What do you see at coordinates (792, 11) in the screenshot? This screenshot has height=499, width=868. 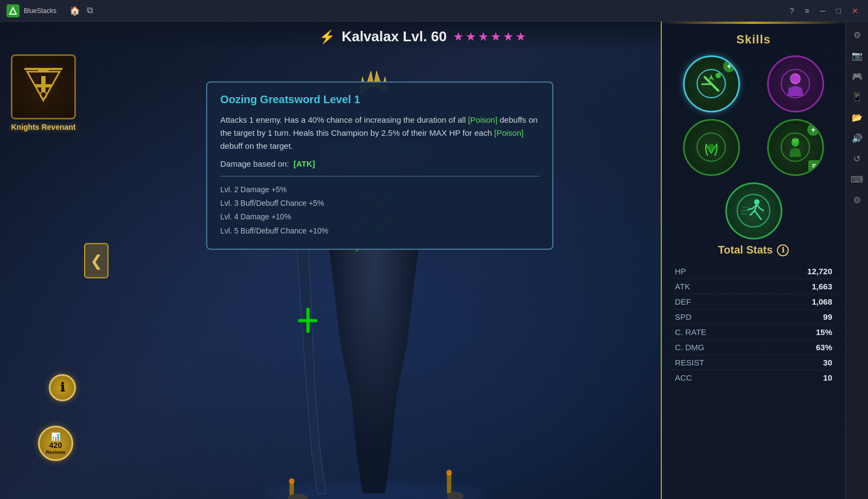 I see `help-button: ?` at bounding box center [792, 11].